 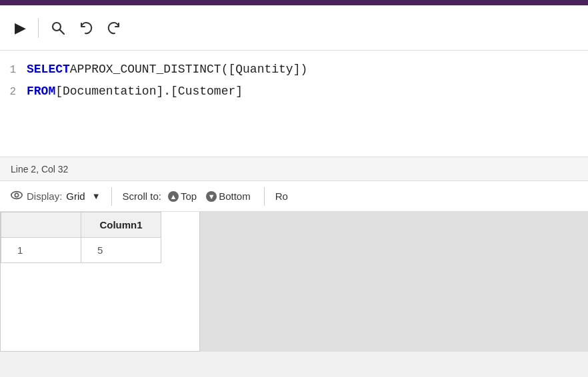 What do you see at coordinates (142, 196) in the screenshot?
I see `scroll-label: Scroll to:` at bounding box center [142, 196].